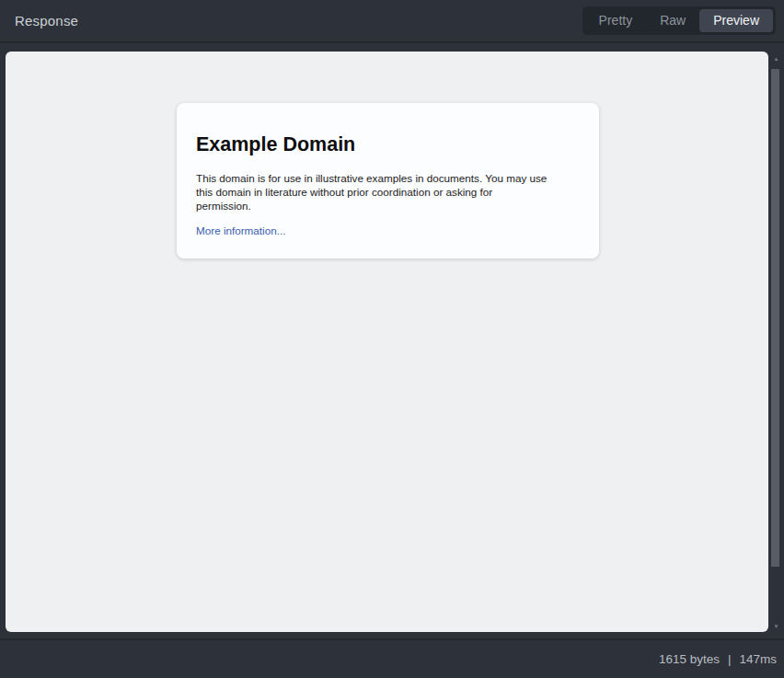 The image size is (784, 678). Describe the element at coordinates (689, 659) in the screenshot. I see `response-size: 1615 bytes` at that location.